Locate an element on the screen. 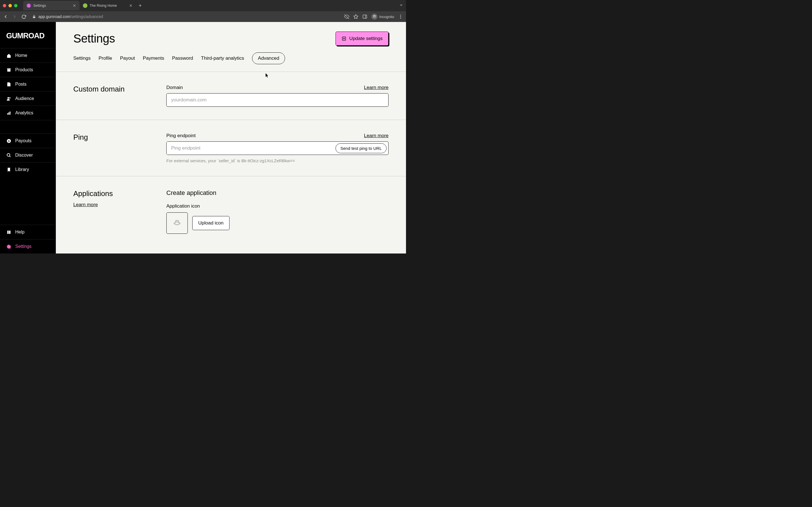 The width and height of the screenshot is (812, 507). section-title: Custom domain is located at coordinates (114, 89).